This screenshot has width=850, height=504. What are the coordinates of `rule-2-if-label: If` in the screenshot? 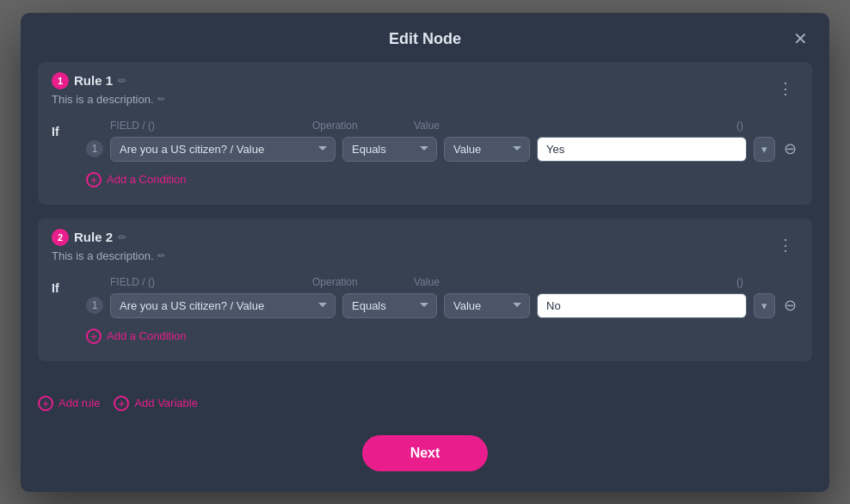 It's located at (64, 284).